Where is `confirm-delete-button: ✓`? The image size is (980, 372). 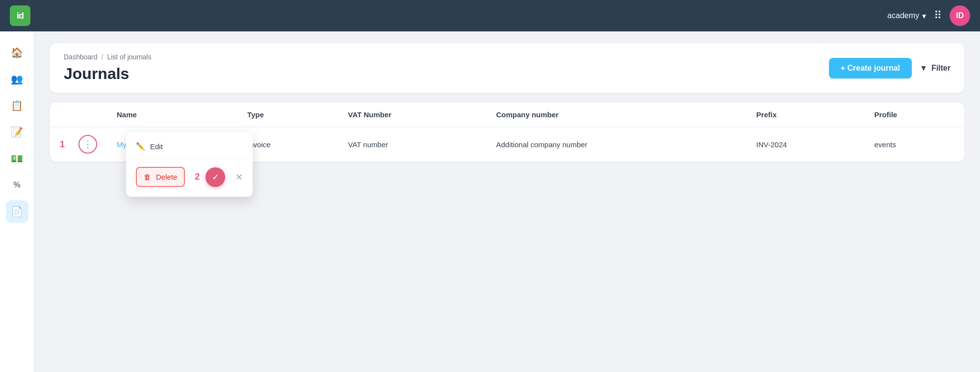
confirm-delete-button: ✓ is located at coordinates (215, 177).